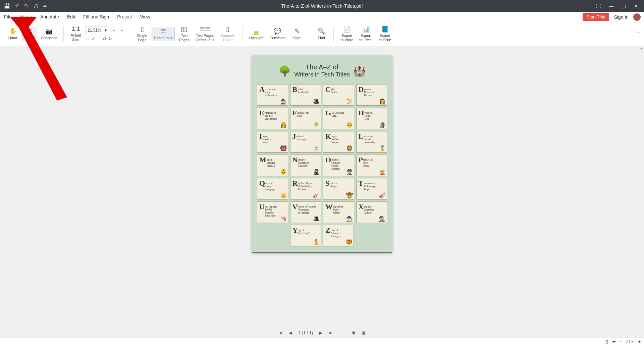 Image resolution: width=644 pixels, height=345 pixels. What do you see at coordinates (328, 136) in the screenshot?
I see `card-letter: K` at bounding box center [328, 136].